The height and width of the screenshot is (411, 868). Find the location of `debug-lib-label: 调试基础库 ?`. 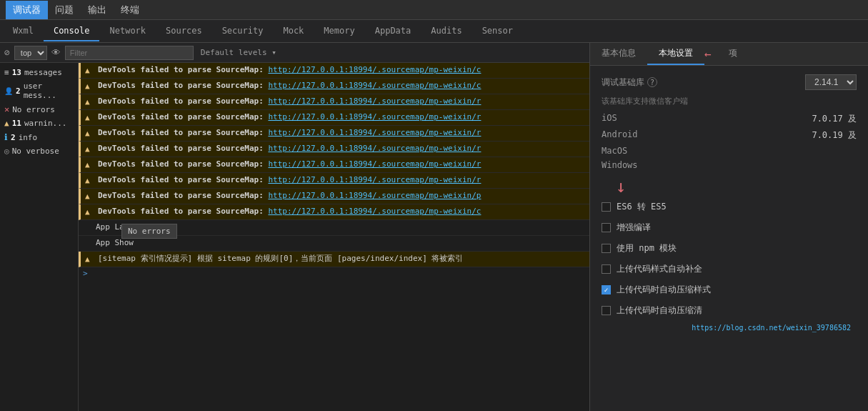

debug-lib-label: 调试基础库 ? is located at coordinates (629, 83).